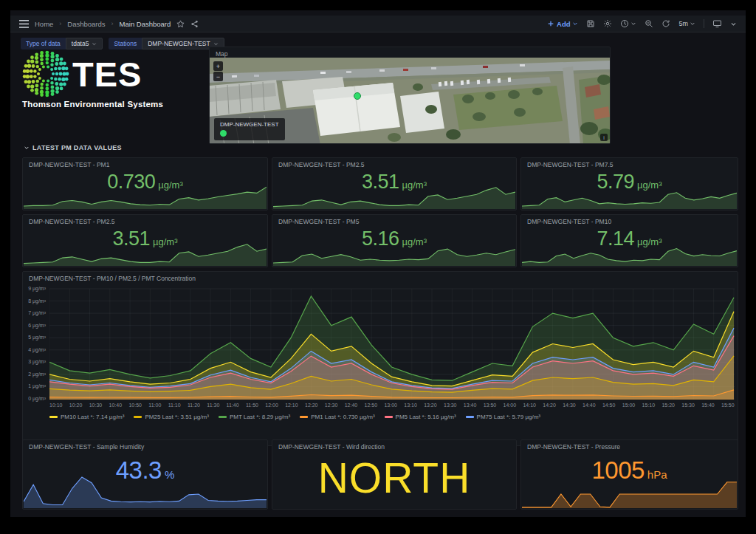  I want to click on y-axis-tick: 6 µg/m³, so click(37, 325).